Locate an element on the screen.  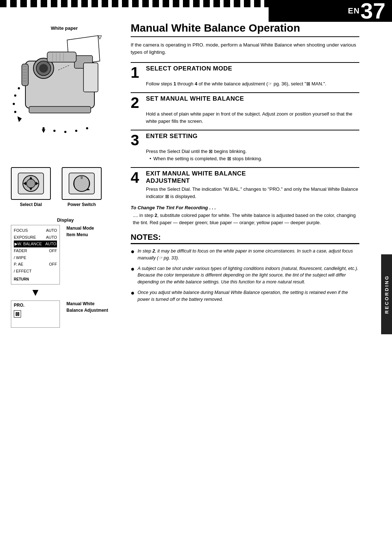
display-section: Display FOCUSAUTO EXPOSUREAUTO ▶W. BALAN… is located at coordinates (65, 273).